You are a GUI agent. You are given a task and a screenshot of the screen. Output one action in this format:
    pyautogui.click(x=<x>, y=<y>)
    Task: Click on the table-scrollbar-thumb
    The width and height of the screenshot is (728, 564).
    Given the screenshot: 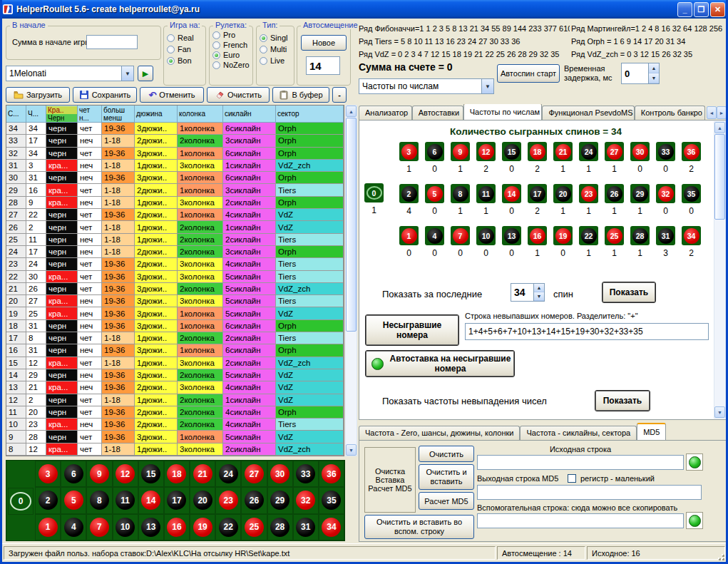 What is the action you would take?
    pyautogui.click(x=351, y=225)
    